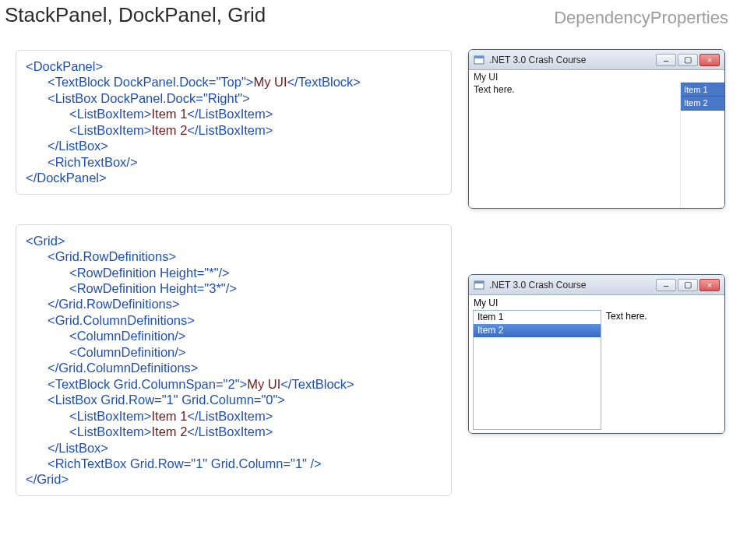 This screenshot has height=560, width=747. Describe the element at coordinates (66, 178) in the screenshot. I see `code-text: </DockPanel>` at that location.